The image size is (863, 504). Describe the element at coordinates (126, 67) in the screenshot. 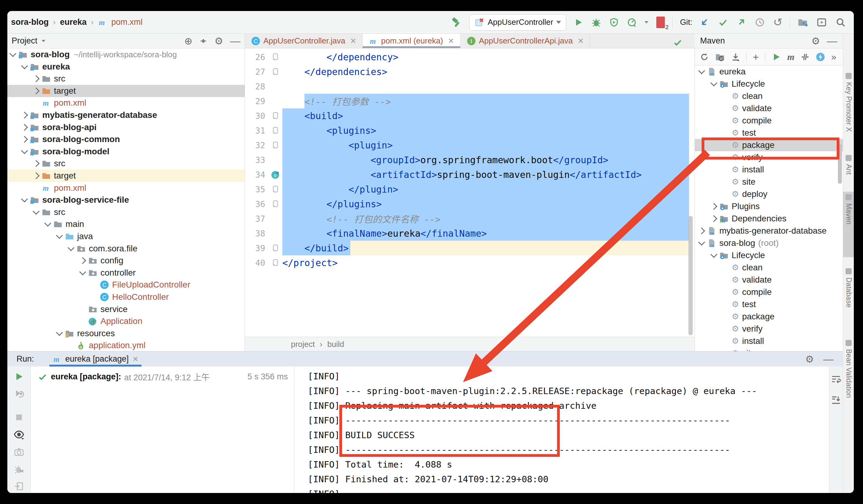

I see `tree-row-eureka: eureka` at that location.